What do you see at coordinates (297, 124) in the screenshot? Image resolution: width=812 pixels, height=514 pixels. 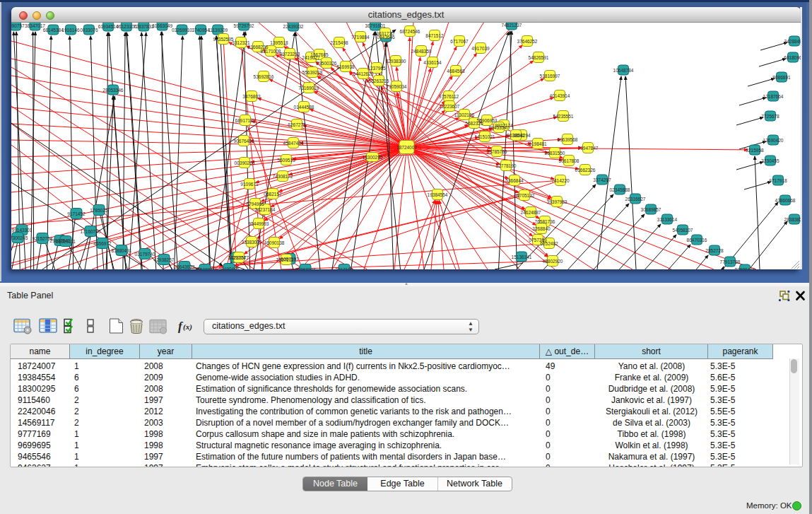 I see `svg-text: 6267278` at bounding box center [297, 124].